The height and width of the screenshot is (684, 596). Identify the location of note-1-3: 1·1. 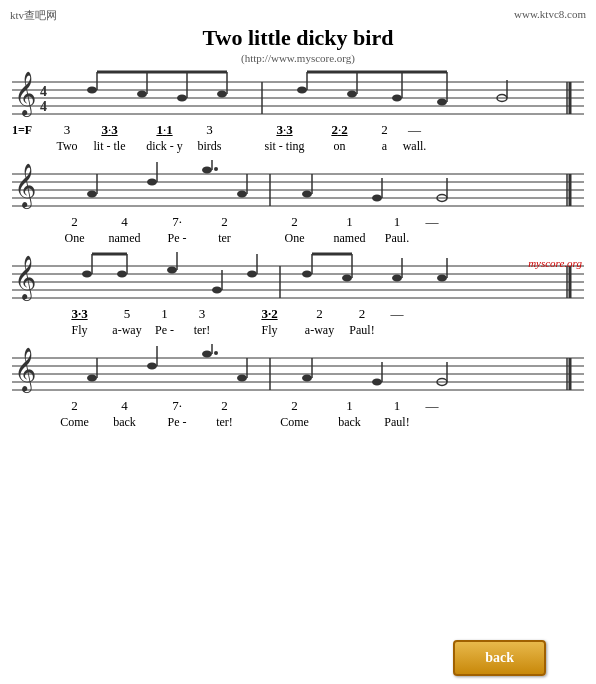
(164, 130).